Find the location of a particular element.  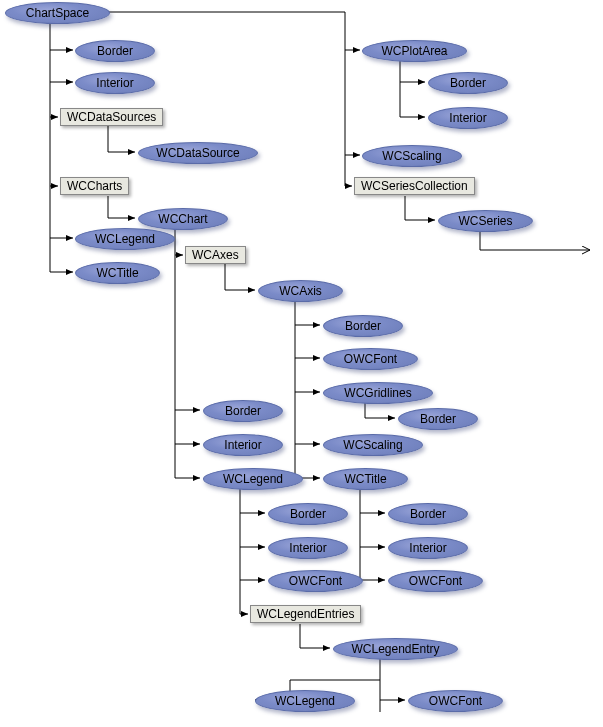

node-wcdatasources: WCDataSources is located at coordinates (112, 117).